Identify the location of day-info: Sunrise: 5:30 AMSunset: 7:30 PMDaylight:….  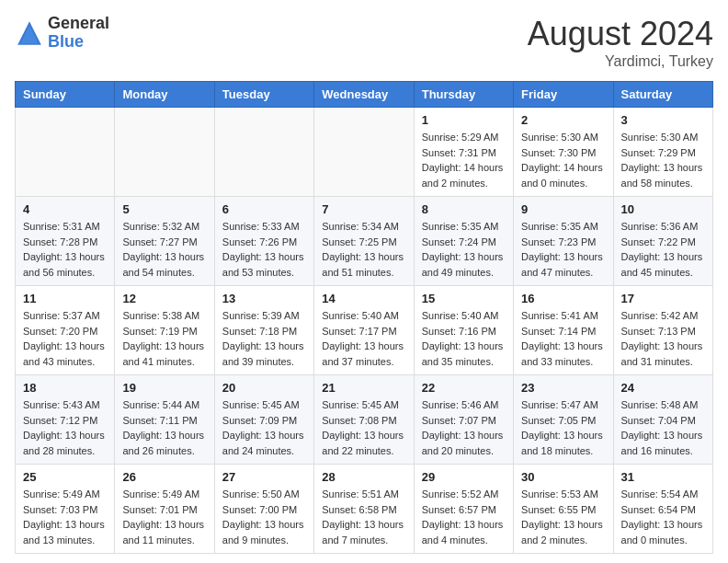
(563, 160).